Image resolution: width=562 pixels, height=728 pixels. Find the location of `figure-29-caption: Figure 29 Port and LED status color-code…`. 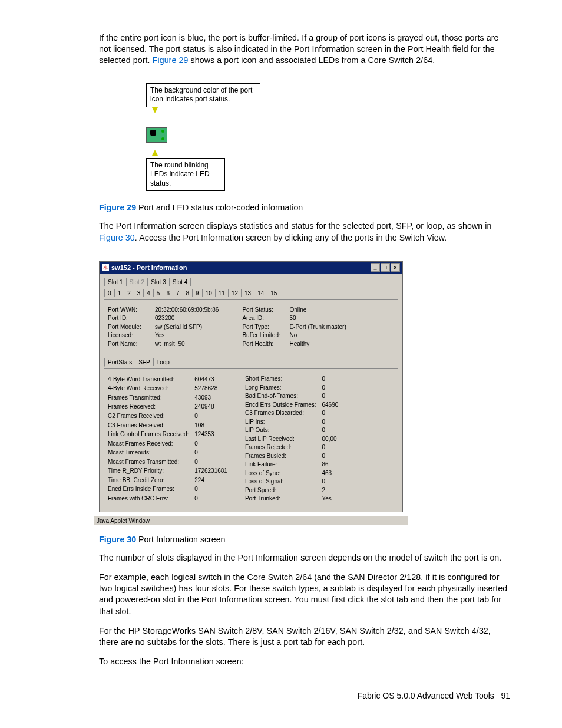

figure-29-caption: Figure 29 Port and LED status color-code… is located at coordinates (305, 207).